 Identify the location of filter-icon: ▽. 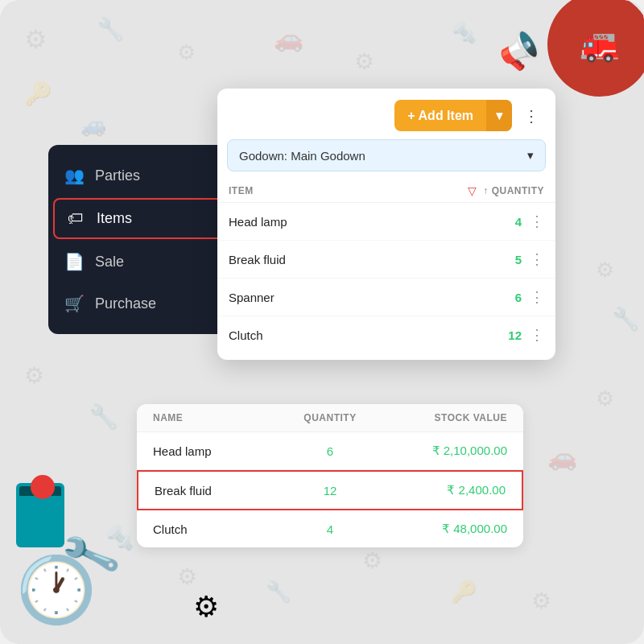
(472, 191).